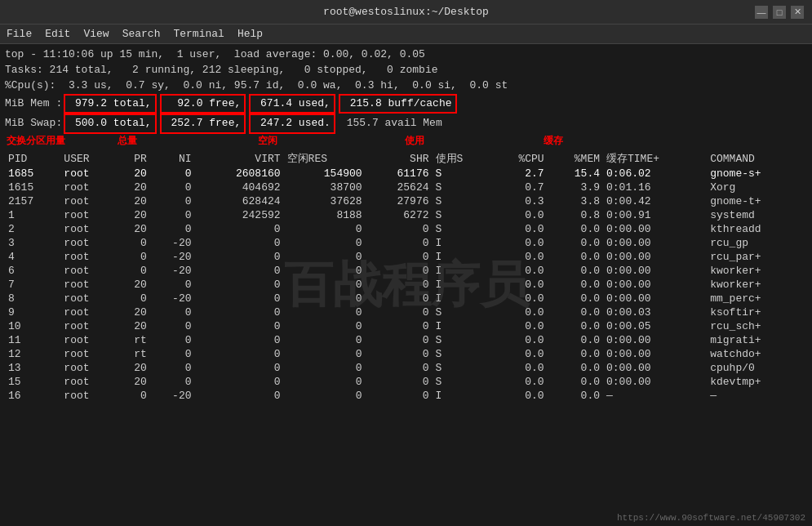 The image size is (812, 526). What do you see at coordinates (779, 12) in the screenshot?
I see `maximize-button: □` at bounding box center [779, 12].